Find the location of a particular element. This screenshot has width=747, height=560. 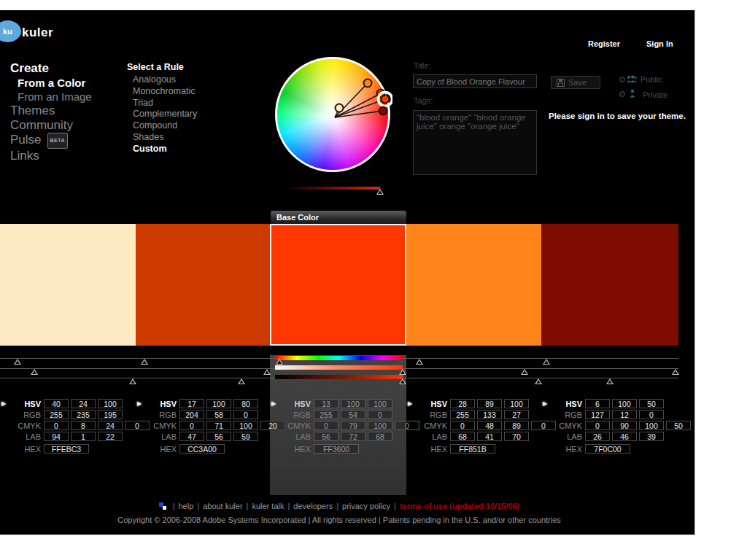

hsv-s-field: 89 is located at coordinates (489, 404).